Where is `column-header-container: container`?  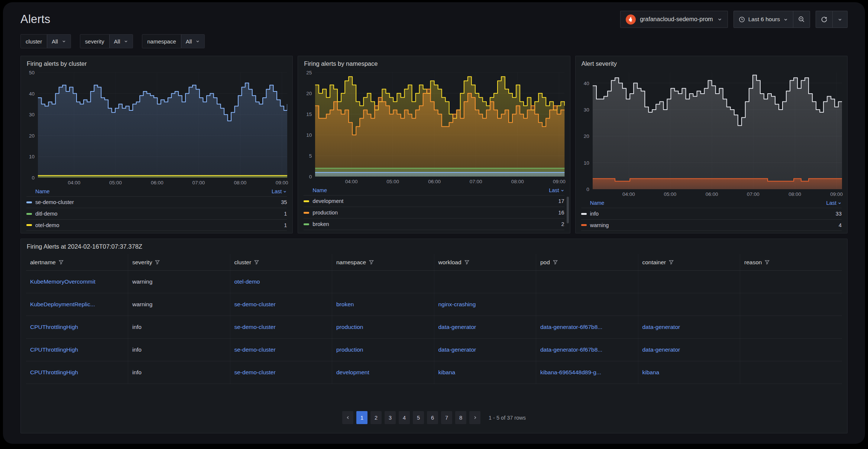 column-header-container: container is located at coordinates (689, 262).